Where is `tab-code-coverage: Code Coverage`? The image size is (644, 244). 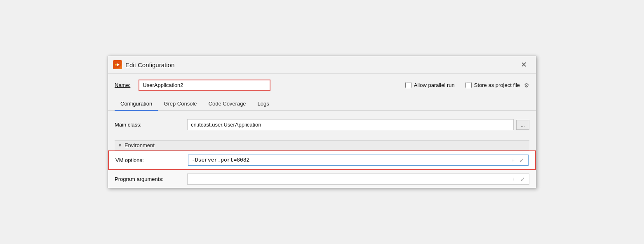
tab-code-coverage: Code Coverage is located at coordinates (228, 104).